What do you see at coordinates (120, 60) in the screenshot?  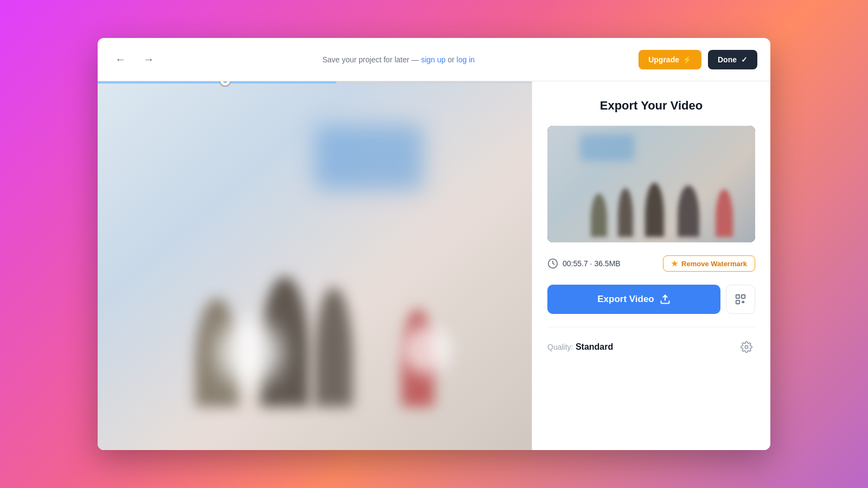 I see `undo-button: ←` at bounding box center [120, 60].